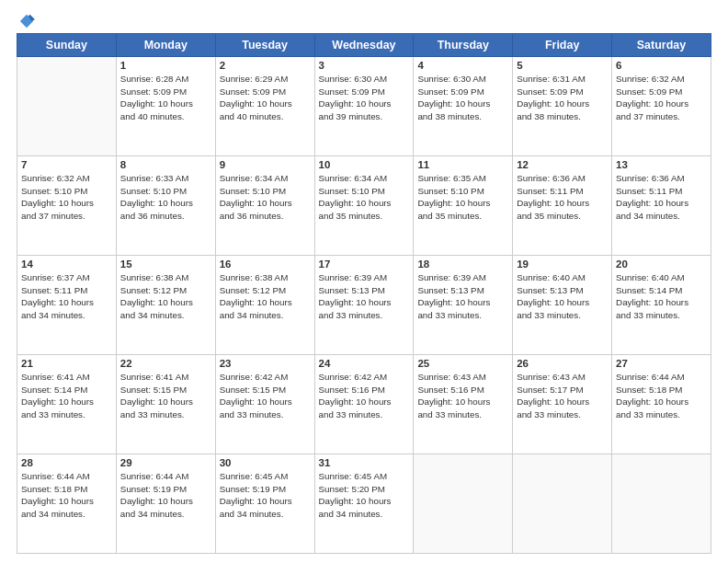 The height and width of the screenshot is (563, 728). Describe the element at coordinates (563, 206) in the screenshot. I see `calendar-cell: 12Sunrise: 6:36 AM Sunset: 5:11 PM Dayli…` at that location.